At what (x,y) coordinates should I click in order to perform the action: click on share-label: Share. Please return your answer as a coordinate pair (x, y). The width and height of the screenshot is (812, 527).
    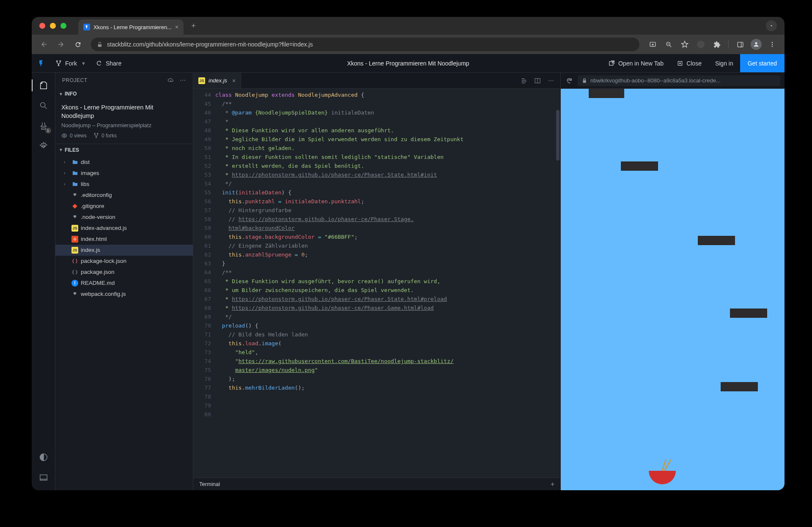
    Looking at the image, I should click on (113, 63).